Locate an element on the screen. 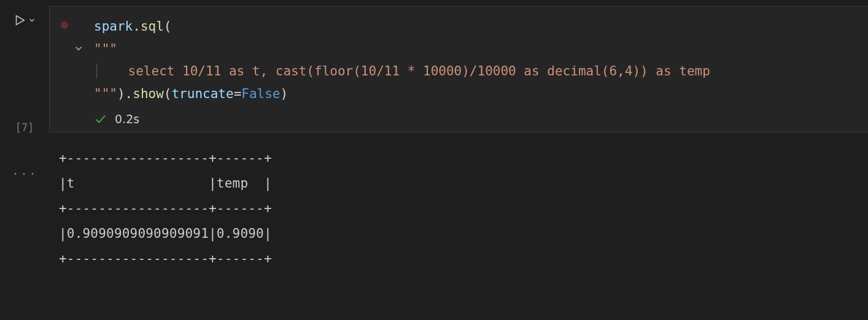 The height and width of the screenshot is (320, 868). code-token: . is located at coordinates (136, 26).